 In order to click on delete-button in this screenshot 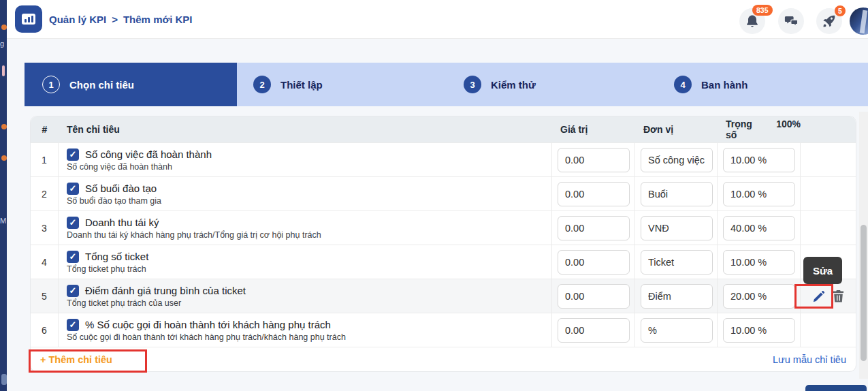, I will do `click(839, 296)`.